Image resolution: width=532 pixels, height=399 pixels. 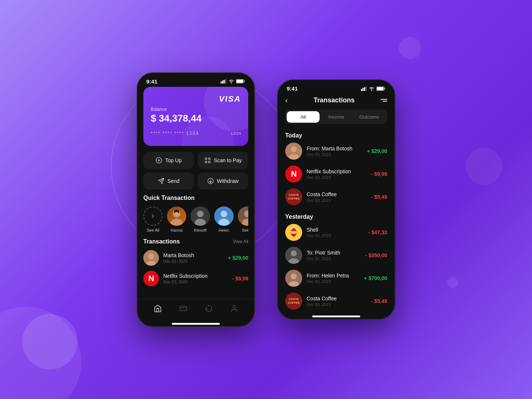 What do you see at coordinates (194, 261) in the screenshot?
I see `txn-date-marta: Dec 03, 2023` at bounding box center [194, 261].